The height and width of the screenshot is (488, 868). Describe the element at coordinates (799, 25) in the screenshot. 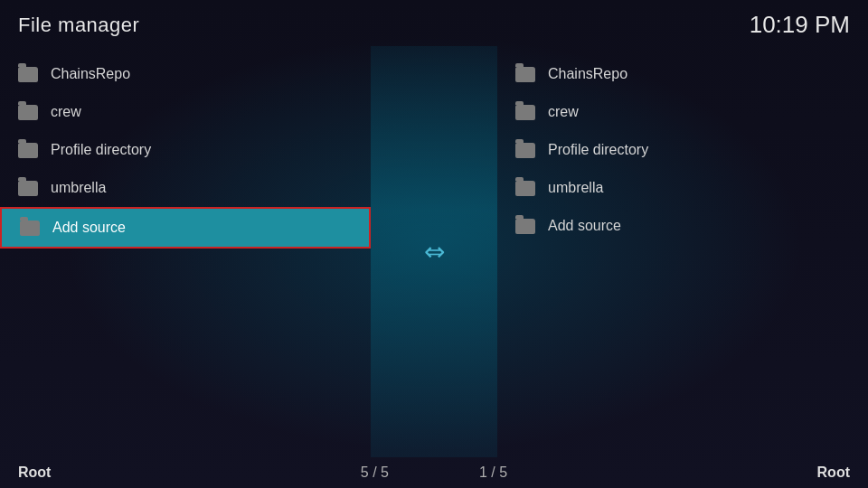

I see `clock: 10:19 PM` at that location.